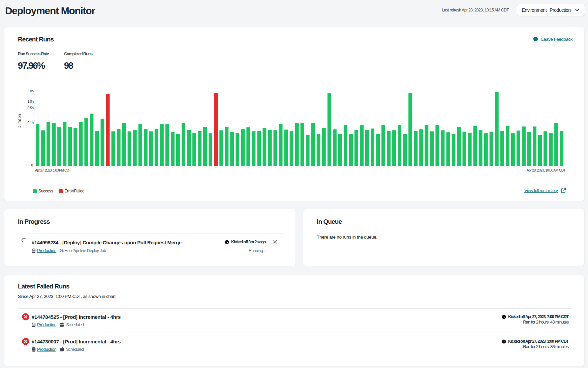 This screenshot has height=368, width=588. What do you see at coordinates (20, 121) in the screenshot?
I see `svg-text: Duration` at bounding box center [20, 121].